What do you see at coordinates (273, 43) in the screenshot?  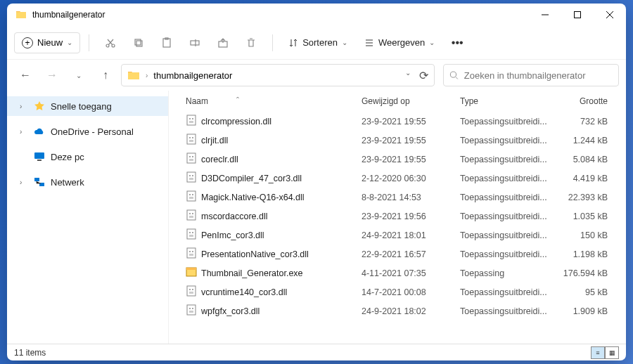 I see `separator` at bounding box center [273, 43].